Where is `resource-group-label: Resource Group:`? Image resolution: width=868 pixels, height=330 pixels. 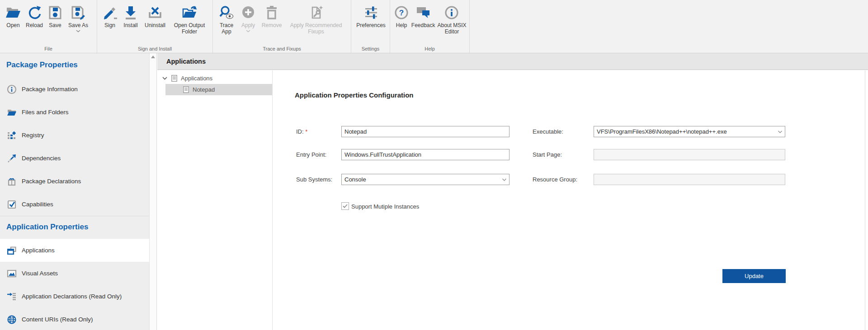 resource-group-label: Resource Group: is located at coordinates (555, 180).